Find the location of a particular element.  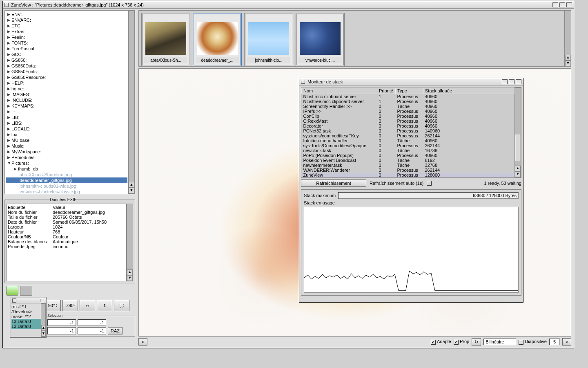

monitor-iconify-button is located at coordinates (505, 82).